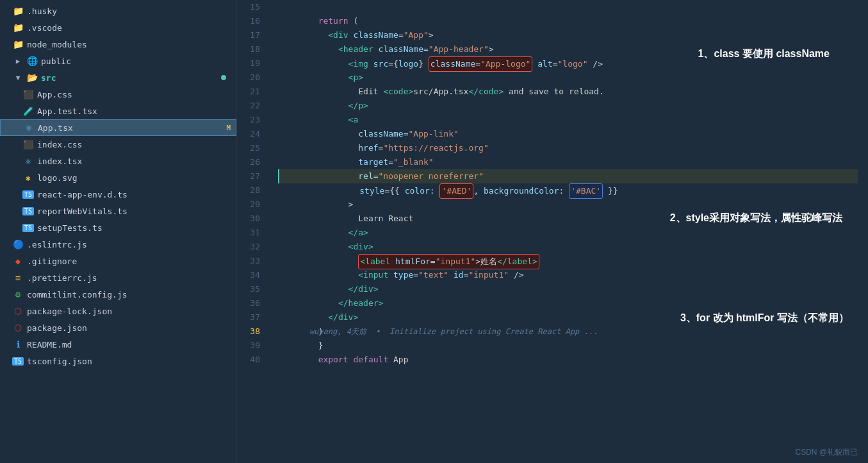 The height and width of the screenshot is (463, 868). I want to click on code-line-34: </div>, so click(568, 275).